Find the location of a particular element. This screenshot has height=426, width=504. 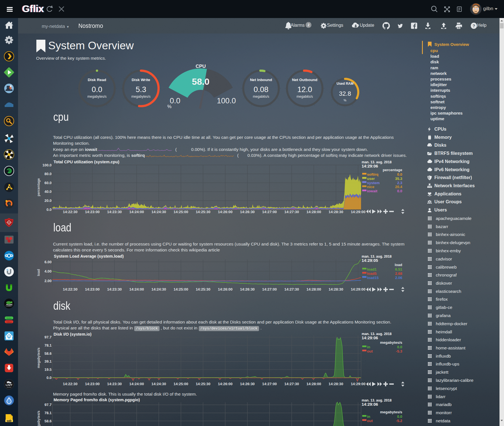

svg-text: sab is located at coordinates (9, 421).